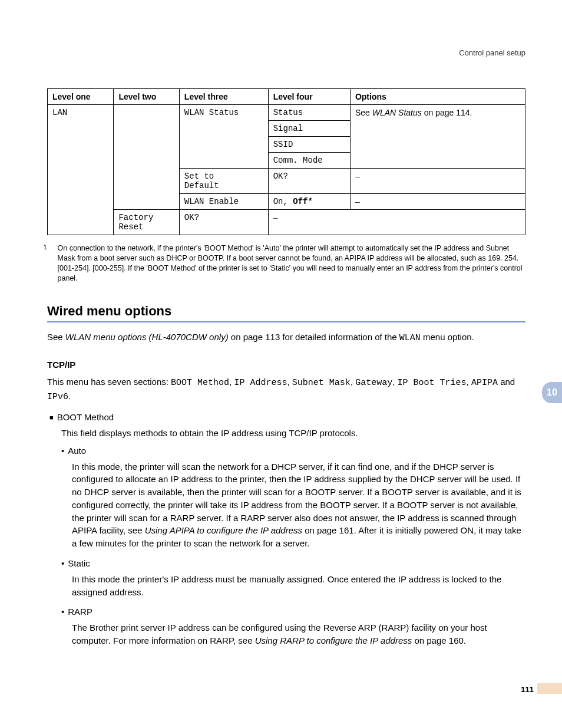 This screenshot has width=562, height=728. I want to click on on-val: On, so click(278, 202).